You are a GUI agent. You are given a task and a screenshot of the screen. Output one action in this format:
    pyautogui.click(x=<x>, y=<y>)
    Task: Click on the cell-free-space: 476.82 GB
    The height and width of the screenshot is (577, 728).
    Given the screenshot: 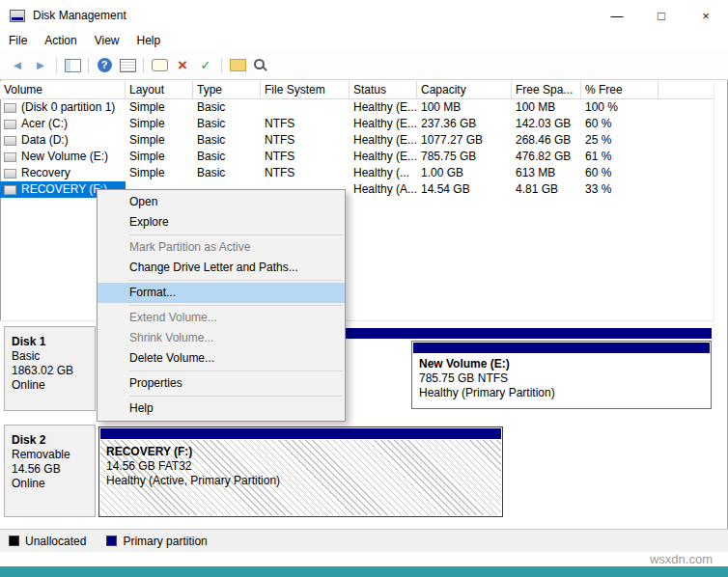 What is the action you would take?
    pyautogui.click(x=546, y=156)
    